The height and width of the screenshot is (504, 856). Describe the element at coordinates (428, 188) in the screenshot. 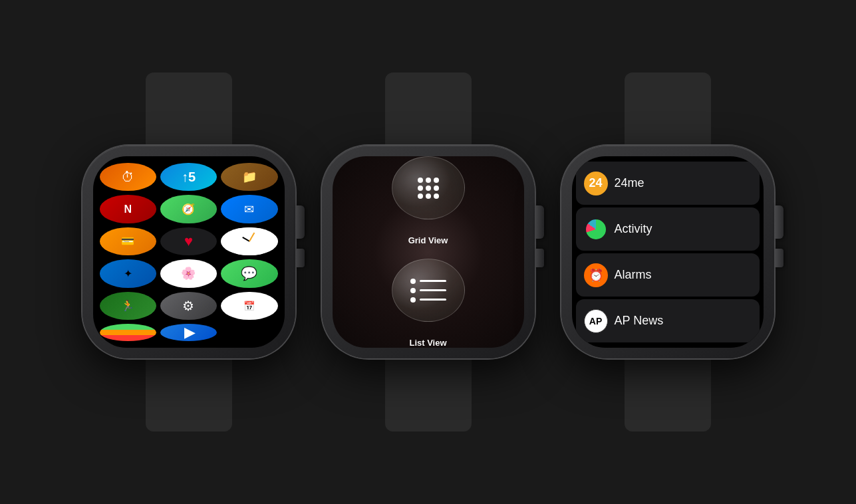

I see `grid-dots-icon` at that location.